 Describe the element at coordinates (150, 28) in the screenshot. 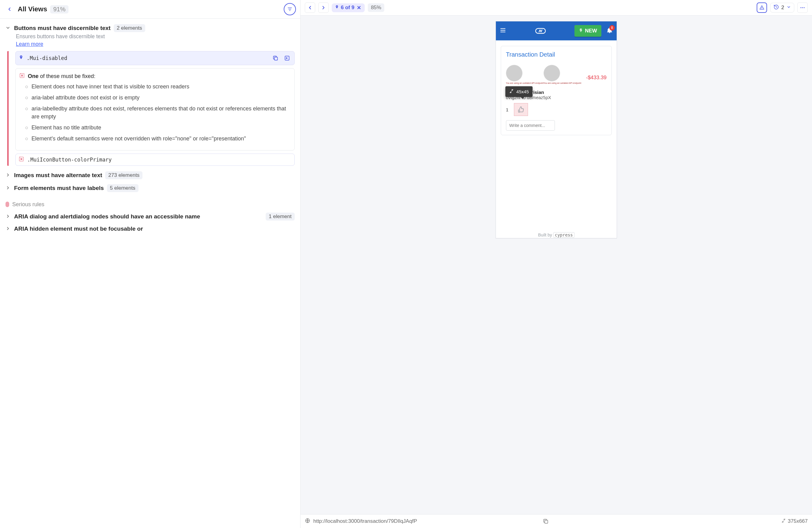

I see `rule-header-buttons: Buttons must have discernible text 2 ele…` at that location.